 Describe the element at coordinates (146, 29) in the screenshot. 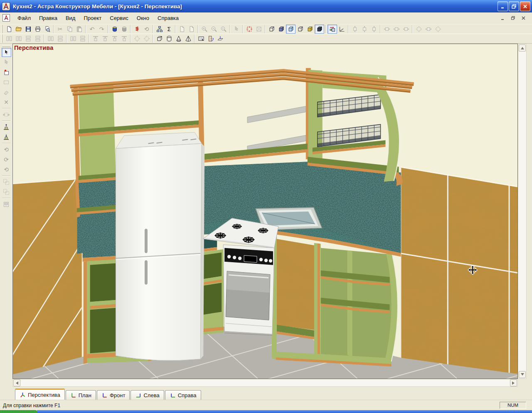

I see `free-rotate-button: ⟲` at that location.